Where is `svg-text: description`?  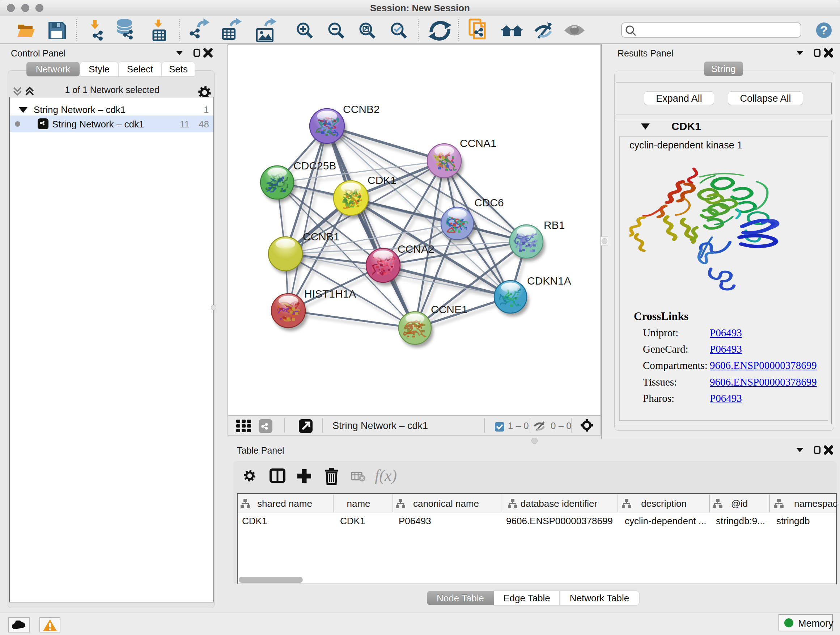
svg-text: description is located at coordinates (664, 504).